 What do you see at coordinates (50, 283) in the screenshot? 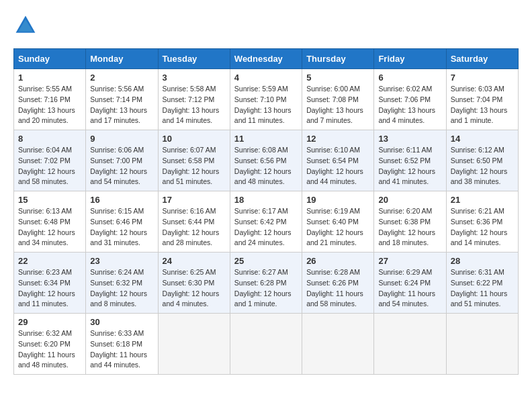
I see `calendar-day-22: 22Sunrise: 6:23 AMSunset: 6:34 PMDayligh…` at bounding box center [50, 283].